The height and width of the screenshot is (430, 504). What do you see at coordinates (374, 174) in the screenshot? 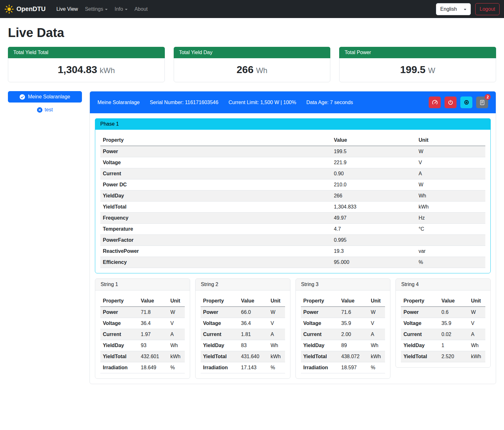
I see `value-cell: 0.90` at bounding box center [374, 174].